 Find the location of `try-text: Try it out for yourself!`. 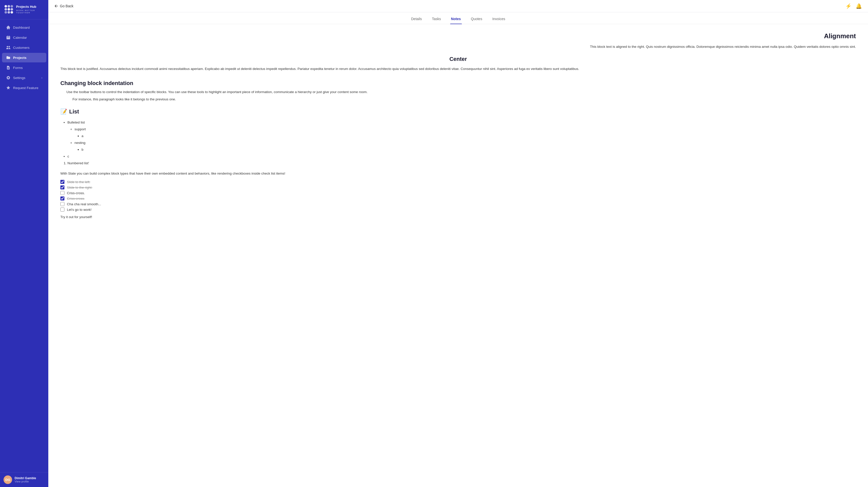

try-text: Try it out for yourself! is located at coordinates (458, 217).